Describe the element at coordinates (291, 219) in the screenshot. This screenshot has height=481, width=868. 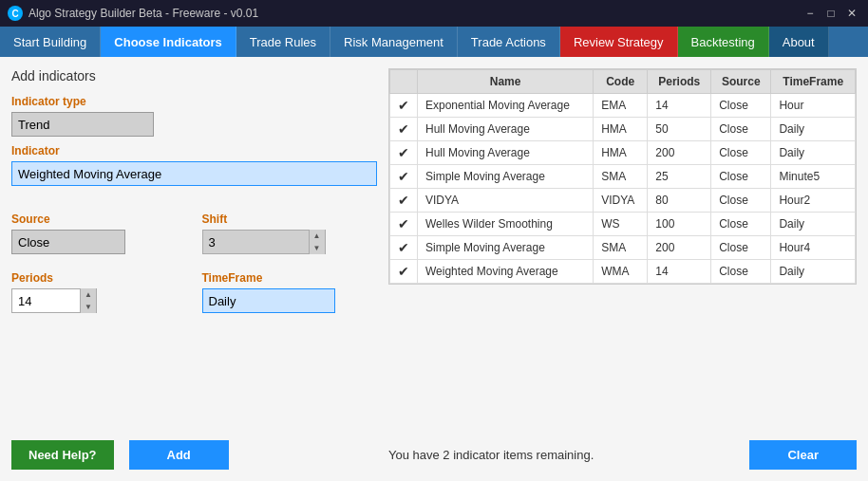
I see `shift-label: Shift` at that location.